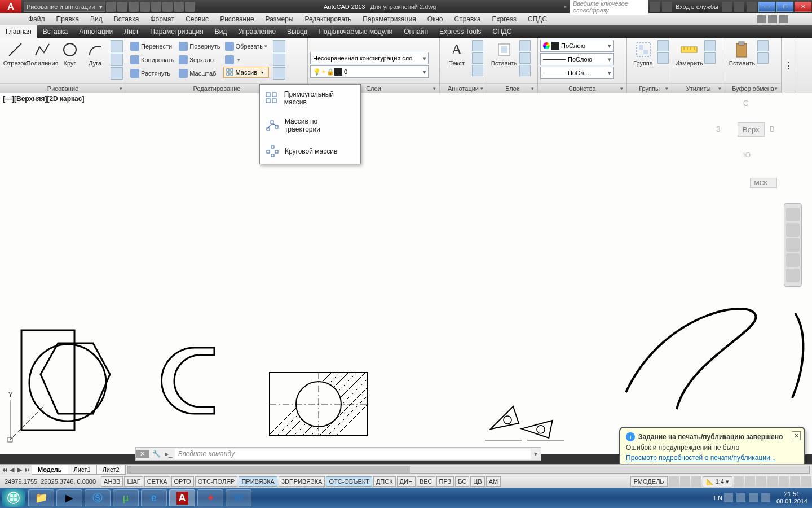 The width and height of the screenshot is (812, 508). I want to click on clock: 21:5108.01.2014, so click(792, 498).